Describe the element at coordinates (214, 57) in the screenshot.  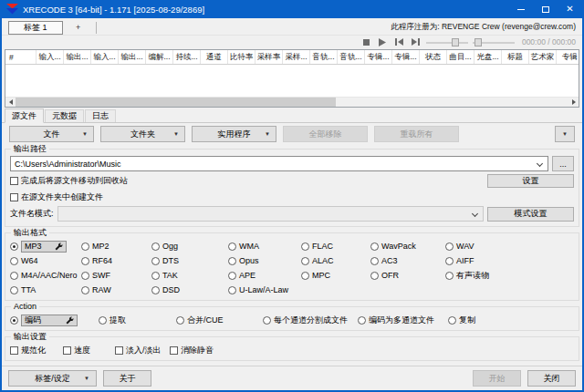
I see `column-header-7: 通道` at that location.